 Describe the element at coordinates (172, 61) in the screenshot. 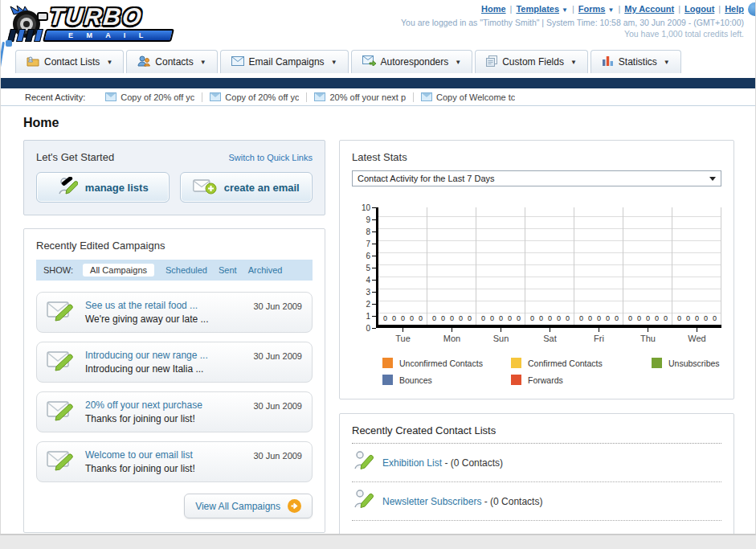

I see `tab-contacts: Contacts▼` at that location.